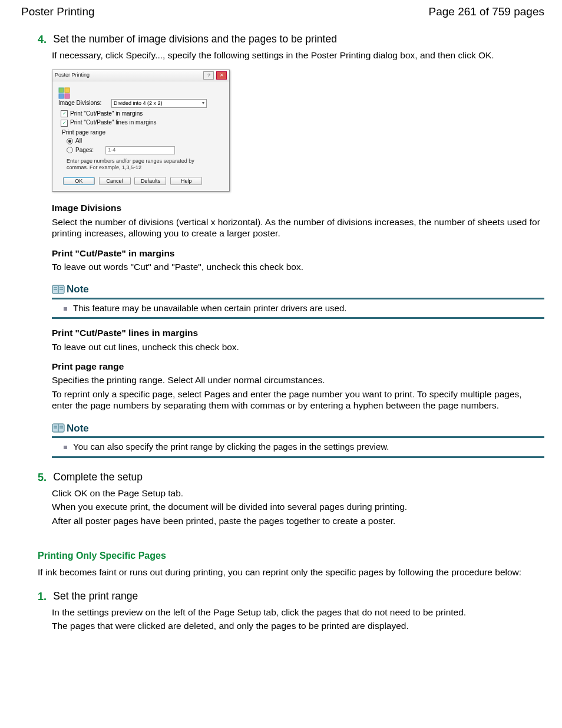 This screenshot has height=728, width=562. I want to click on s2step1-b2: The pages that were clicked are deleted,…, so click(298, 626).